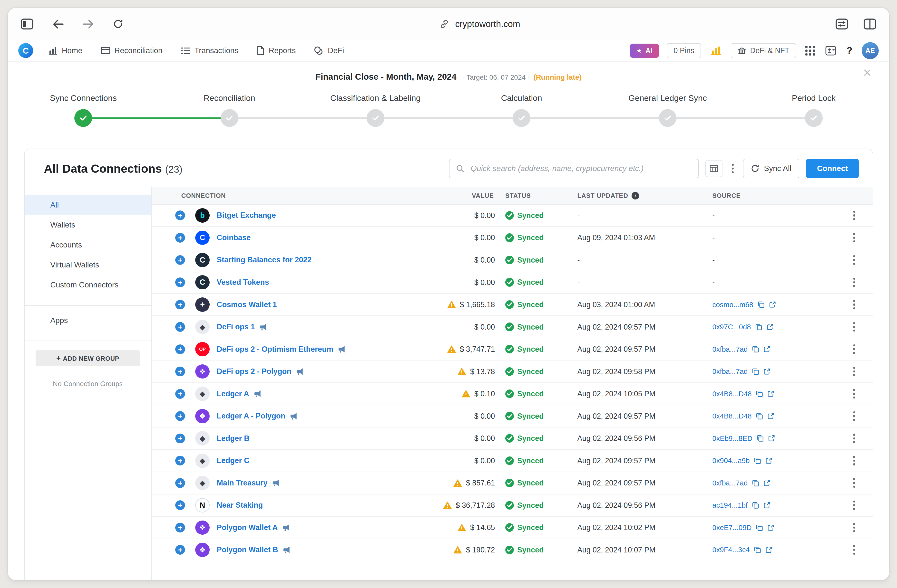 The width and height of the screenshot is (897, 588). I want to click on nav-item-transactions: Transactions, so click(210, 50).